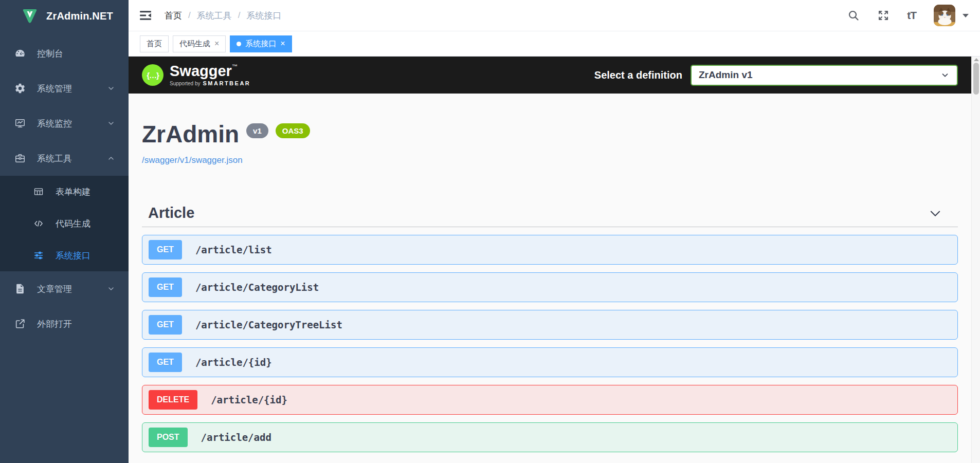  Describe the element at coordinates (64, 16) in the screenshot. I see `app-logo: ZrAdmin.NET` at that location.